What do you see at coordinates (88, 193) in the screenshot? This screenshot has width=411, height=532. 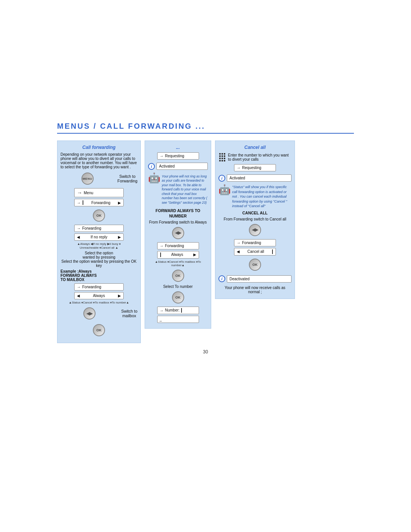 I see `screen-menu-text: Menu` at bounding box center [88, 193].